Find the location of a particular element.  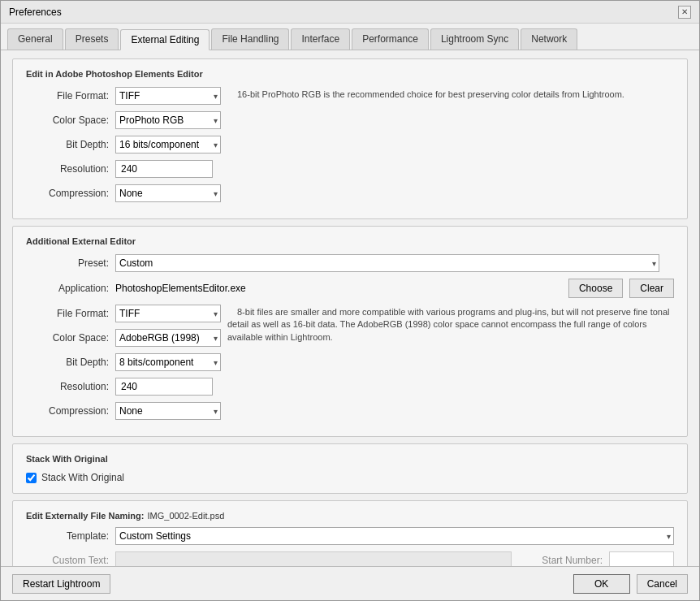

template-select: Custom Settings is located at coordinates (395, 536).